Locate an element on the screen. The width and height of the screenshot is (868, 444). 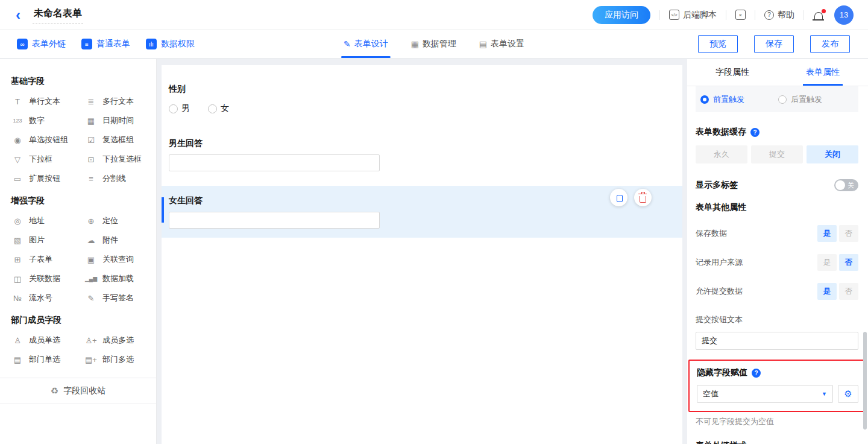
item-label: 扩展按钮 is located at coordinates (45, 179).